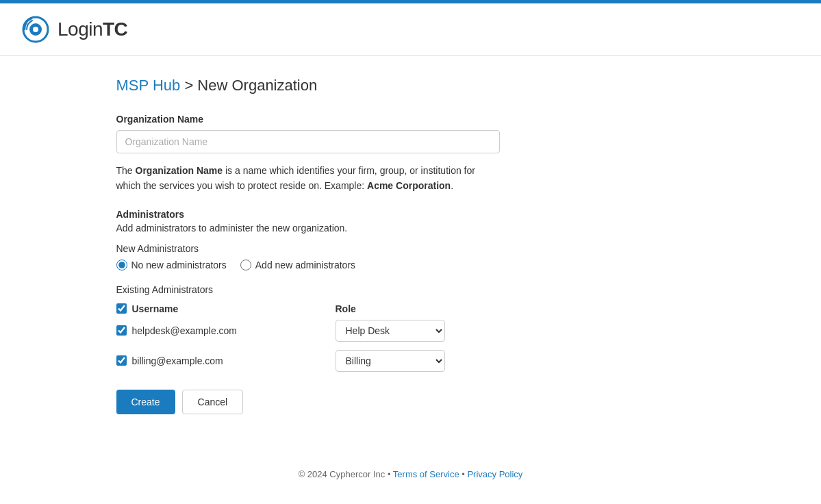  I want to click on terms-of-service-link: Terms of Service, so click(426, 474).